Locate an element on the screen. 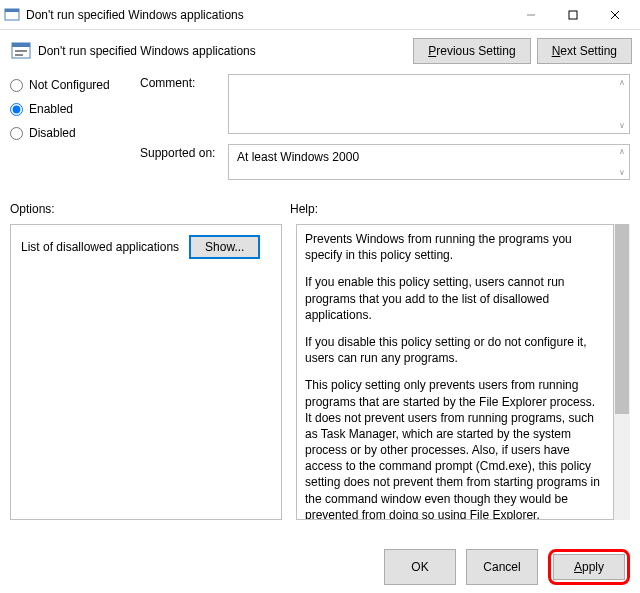 This screenshot has height=593, width=640. minimize-button is located at coordinates (531, 15).